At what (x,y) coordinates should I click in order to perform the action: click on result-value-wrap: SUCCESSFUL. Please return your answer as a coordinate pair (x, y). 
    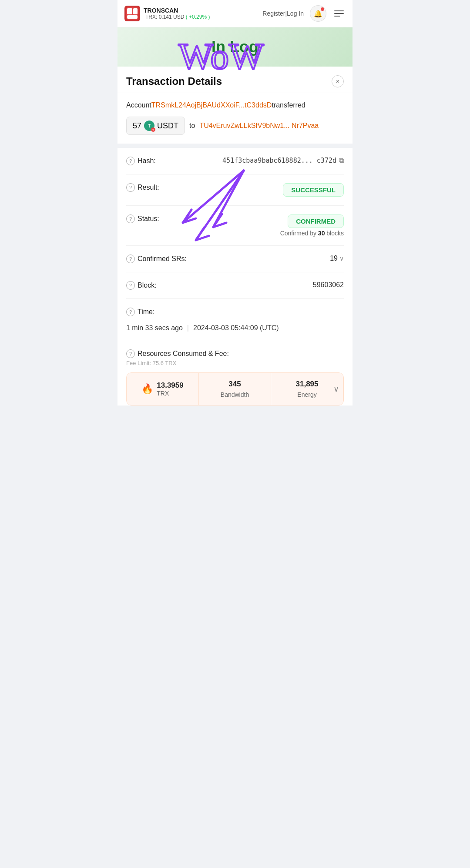
    Looking at the image, I should click on (313, 190).